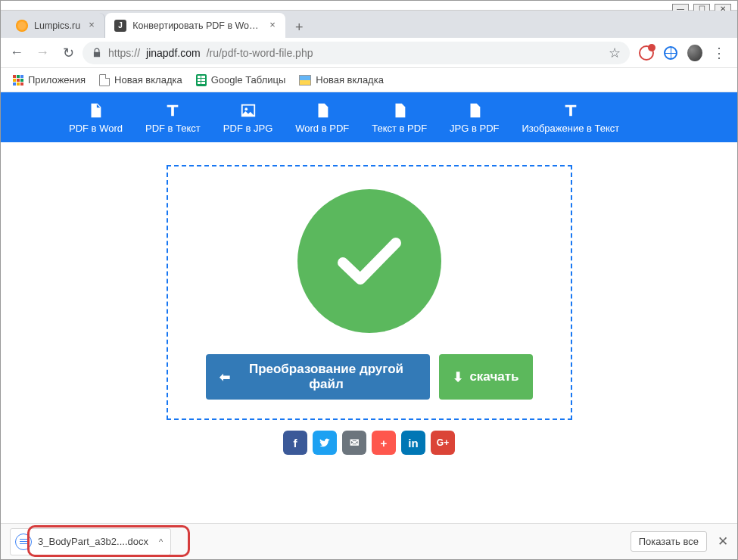  What do you see at coordinates (248, 80) in the screenshot?
I see `bookmark-label: Google Таблицы` at bounding box center [248, 80].